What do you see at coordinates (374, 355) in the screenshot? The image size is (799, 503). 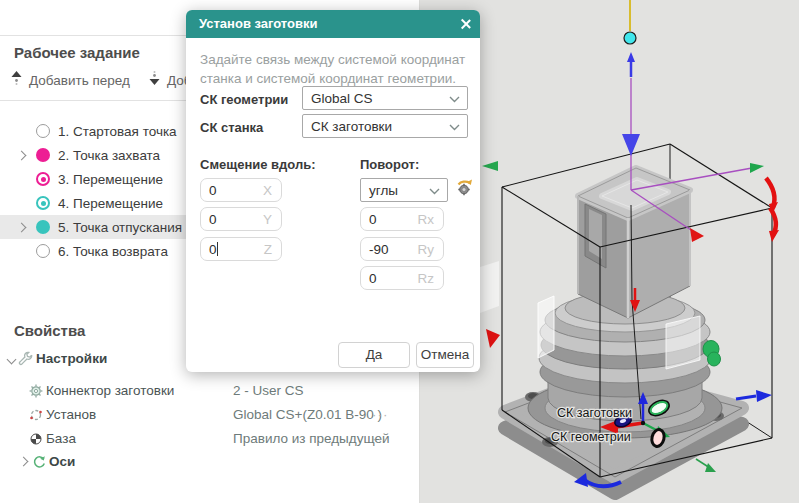 I see `ok-button: Да` at bounding box center [374, 355].